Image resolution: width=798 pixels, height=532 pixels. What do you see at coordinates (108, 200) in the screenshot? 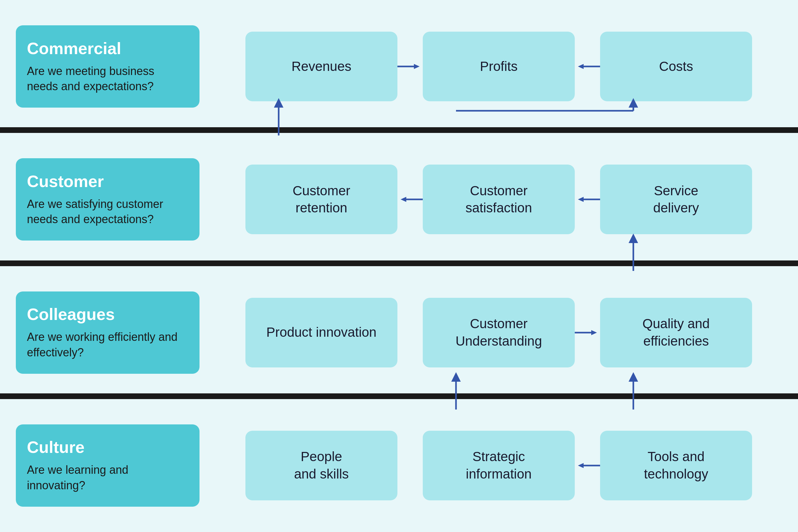
I see `customer-label-box: Customer Are we satisfying customer need…` at bounding box center [108, 200].